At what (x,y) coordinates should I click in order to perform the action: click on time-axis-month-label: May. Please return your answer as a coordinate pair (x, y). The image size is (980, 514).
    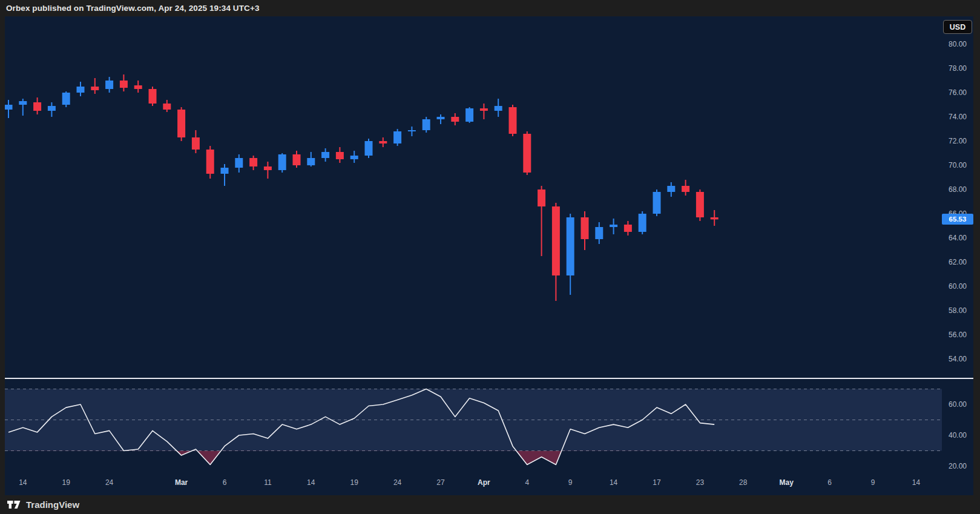
    Looking at the image, I should click on (786, 483).